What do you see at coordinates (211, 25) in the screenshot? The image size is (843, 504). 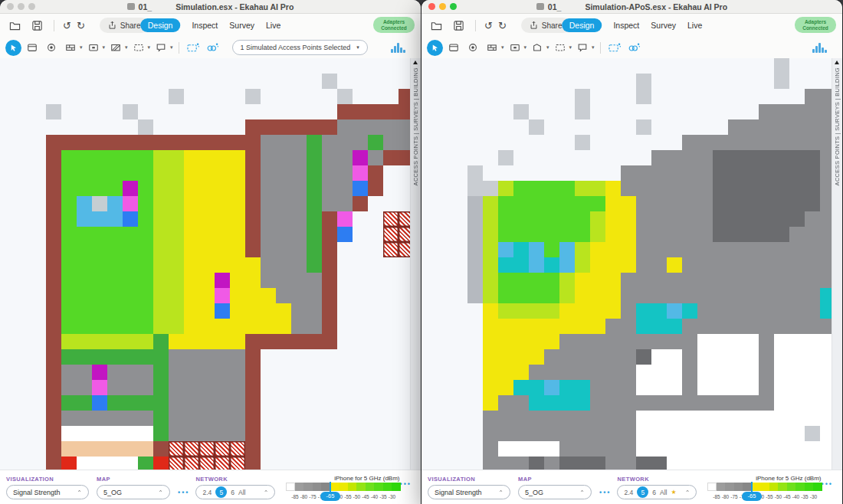 I see `mode-tabs: Design Inspect Survey Live` at bounding box center [211, 25].